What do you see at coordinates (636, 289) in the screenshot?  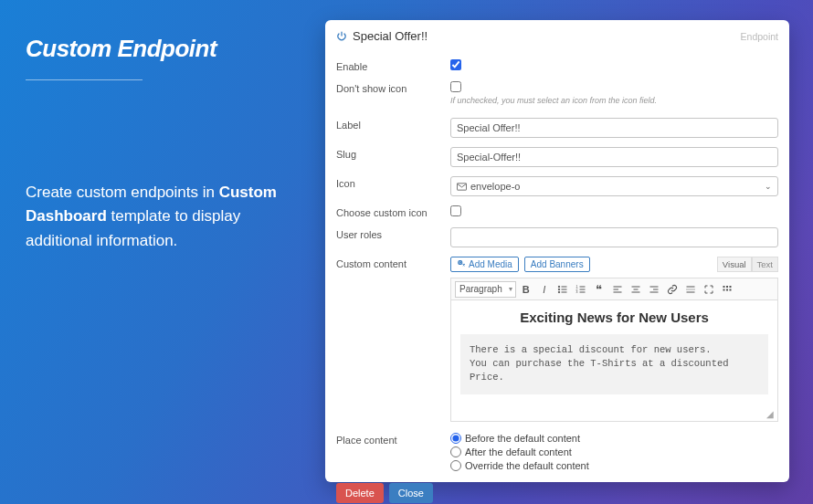 I see `align-center-button` at bounding box center [636, 289].